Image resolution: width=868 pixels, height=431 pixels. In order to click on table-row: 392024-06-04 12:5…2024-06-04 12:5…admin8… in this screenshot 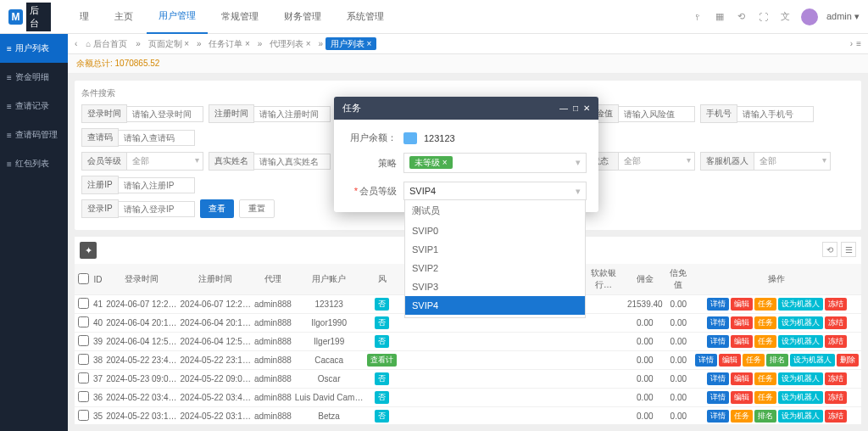, I will do `click(468, 342)`.